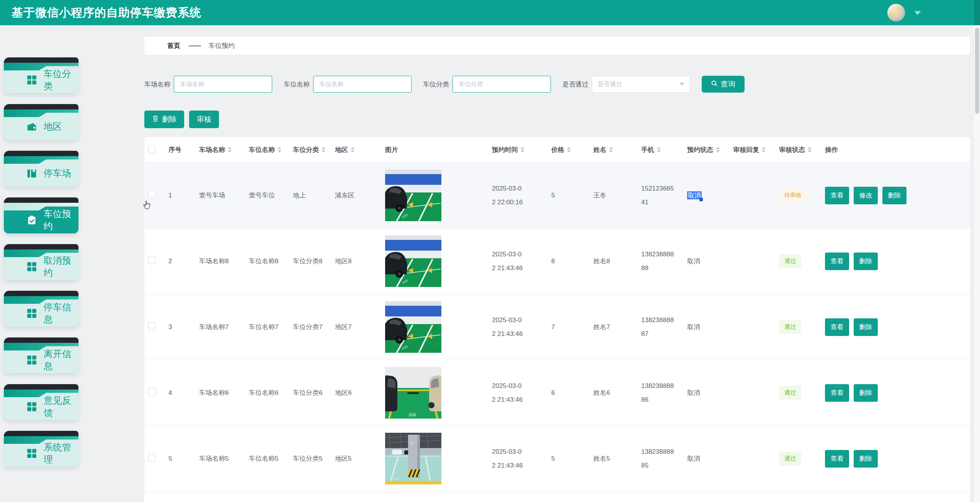 Image resolution: width=980 pixels, height=502 pixels. Describe the element at coordinates (355, 458) in the screenshot. I see `region-cell: 地区5` at that location.